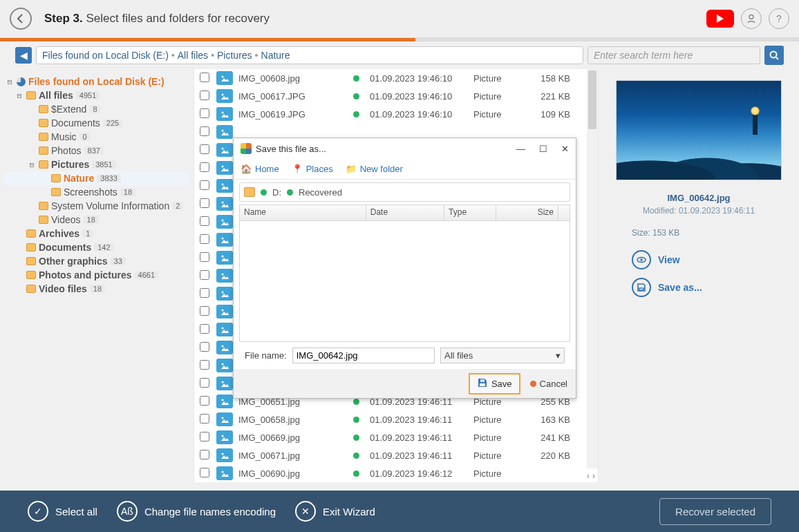 Image resolution: width=799 pixels, height=532 pixels. I want to click on account-icon, so click(751, 19).